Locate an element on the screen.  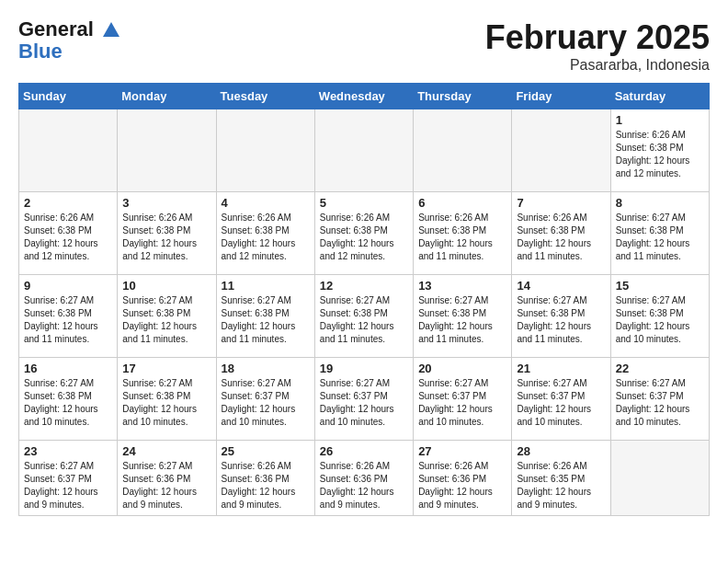
calendar-header-row: SundayMondayTuesdayWednesdayThursdayFrid… is located at coordinates (364, 97).